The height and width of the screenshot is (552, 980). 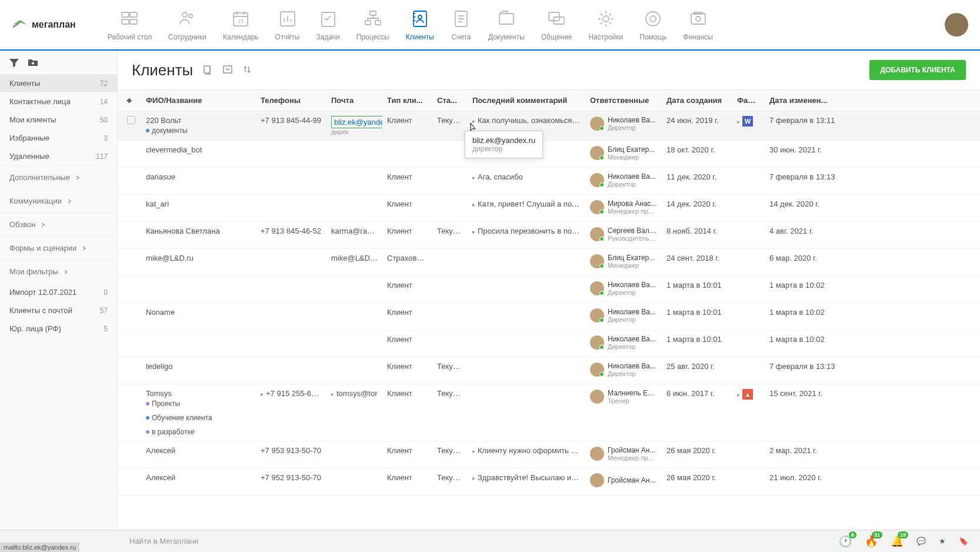 What do you see at coordinates (549, 262) in the screenshot?
I see `table-row: mike@L&D.ru mike@L&D.ru Страховая... Бли…` at bounding box center [549, 262].